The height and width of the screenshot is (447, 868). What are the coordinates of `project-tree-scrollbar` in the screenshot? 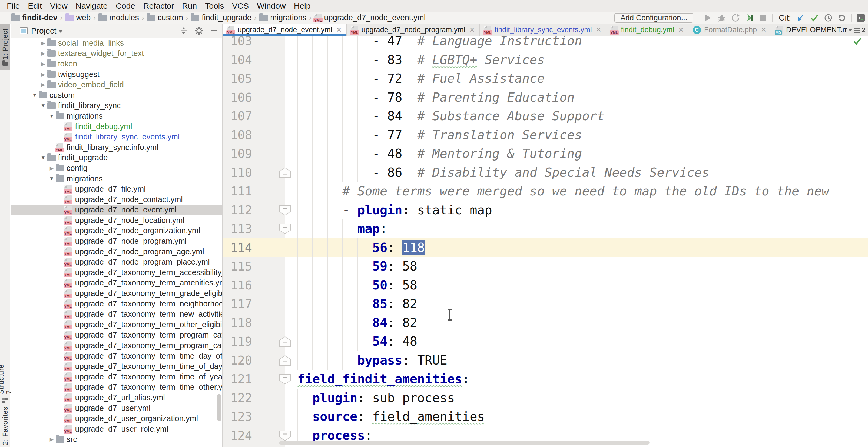 It's located at (219, 408).